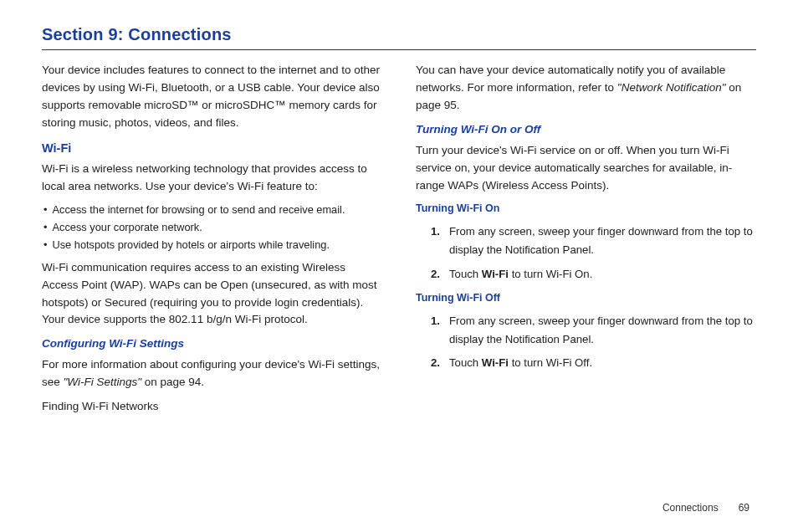 The image size is (798, 532). Describe the element at coordinates (102, 381) in the screenshot. I see `cfg-reference: "Wi-Fi Settings"` at that location.